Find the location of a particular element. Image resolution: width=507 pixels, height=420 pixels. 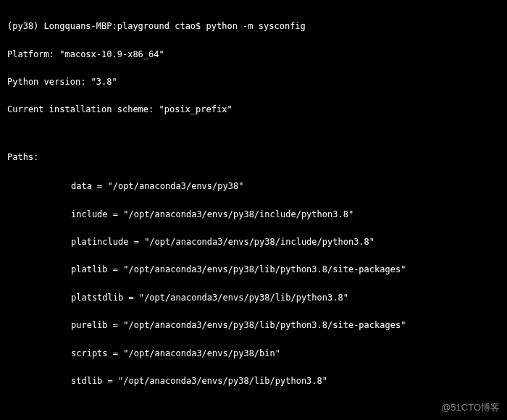

path-platlib: platlib = "/opt/anaconda3/envs/py38/lib/… is located at coordinates (285, 269).